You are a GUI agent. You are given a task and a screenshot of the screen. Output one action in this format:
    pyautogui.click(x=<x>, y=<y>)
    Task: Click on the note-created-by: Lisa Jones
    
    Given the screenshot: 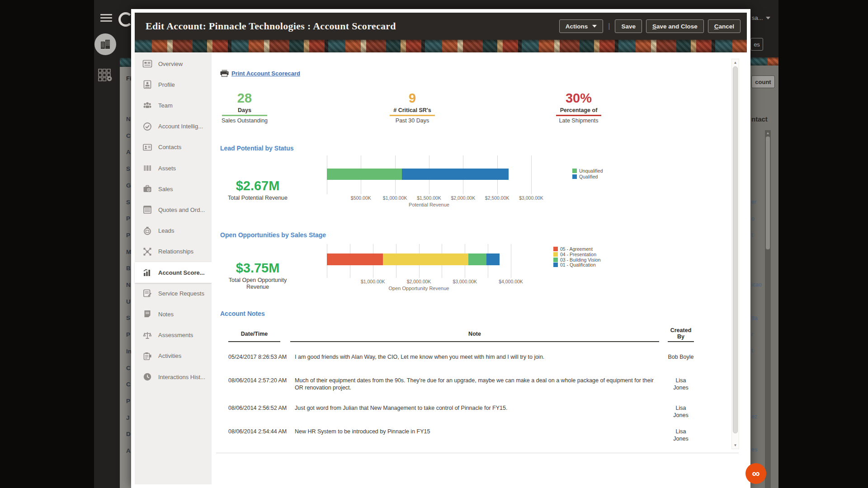 What is the action you would take?
    pyautogui.click(x=681, y=435)
    